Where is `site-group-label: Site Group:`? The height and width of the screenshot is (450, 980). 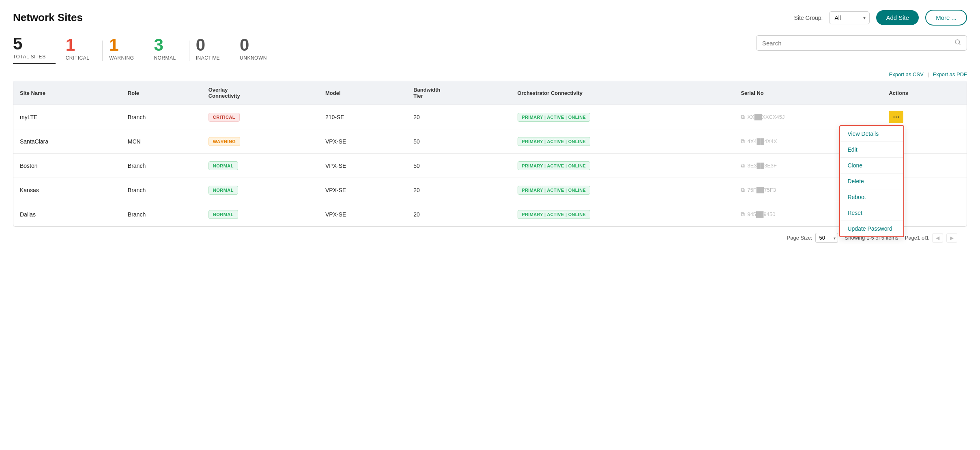
site-group-label: Site Group: is located at coordinates (809, 18).